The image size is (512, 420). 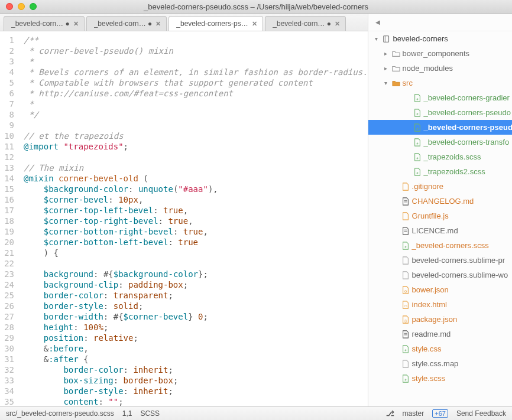 I want to click on line-number: 23, so click(x=7, y=274).